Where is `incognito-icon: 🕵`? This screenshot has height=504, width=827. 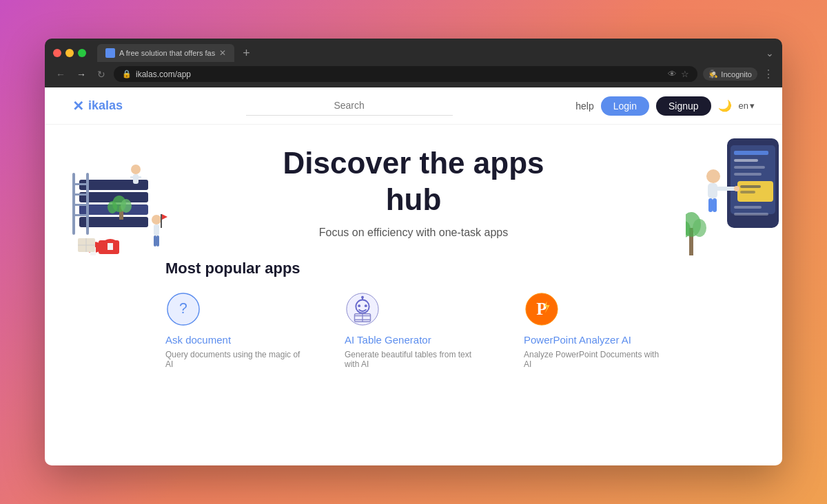
incognito-icon: 🕵 is located at coordinates (713, 74).